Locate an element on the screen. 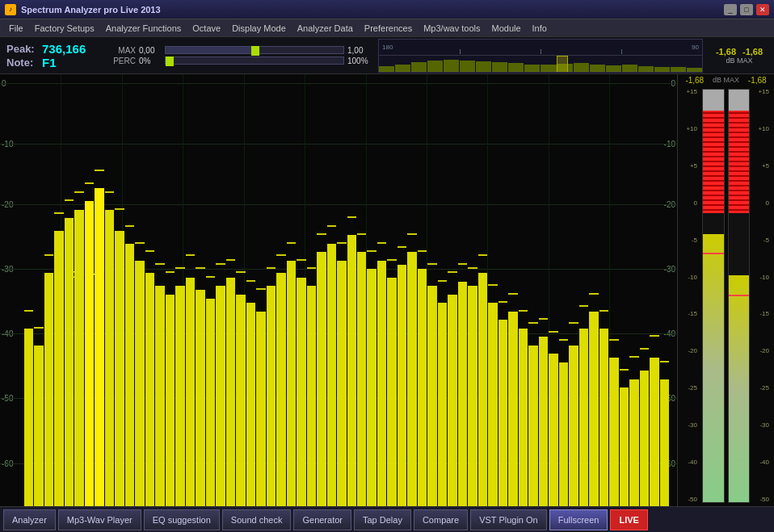 This screenshot has height=532, width=774. compare-button: Compare is located at coordinates (441, 520).